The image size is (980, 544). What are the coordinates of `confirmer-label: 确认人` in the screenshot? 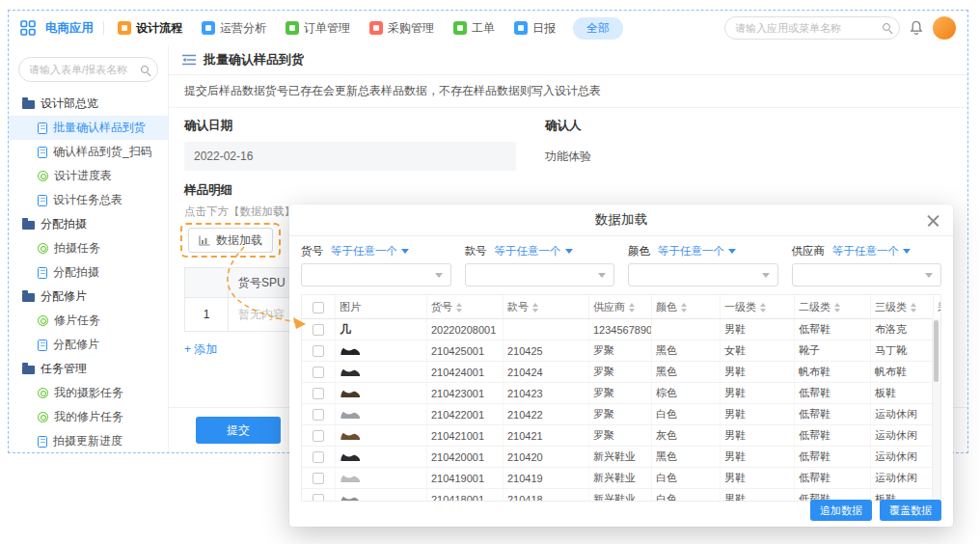 It's located at (725, 125).